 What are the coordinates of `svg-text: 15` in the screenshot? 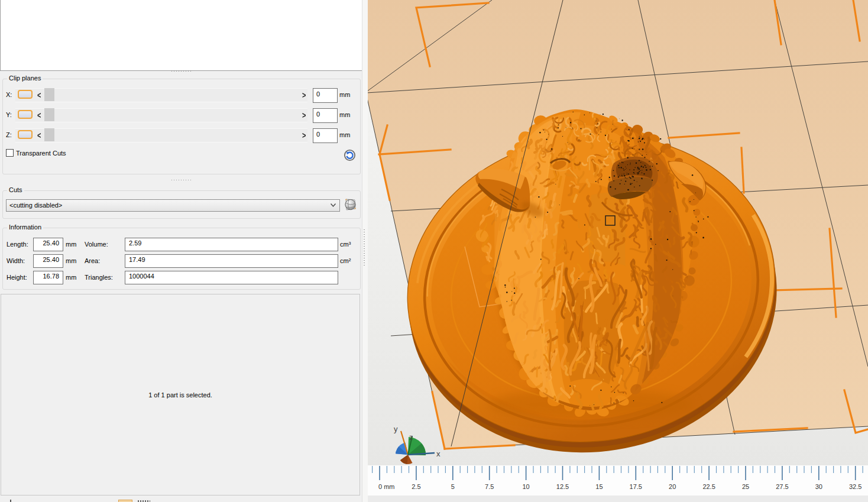 It's located at (599, 487).